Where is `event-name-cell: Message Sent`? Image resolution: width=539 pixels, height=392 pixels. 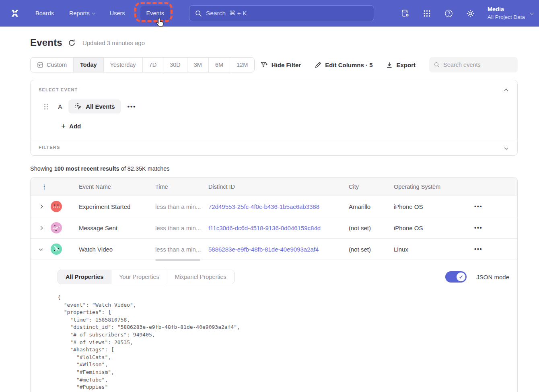
event-name-cell: Message Sent is located at coordinates (117, 228).